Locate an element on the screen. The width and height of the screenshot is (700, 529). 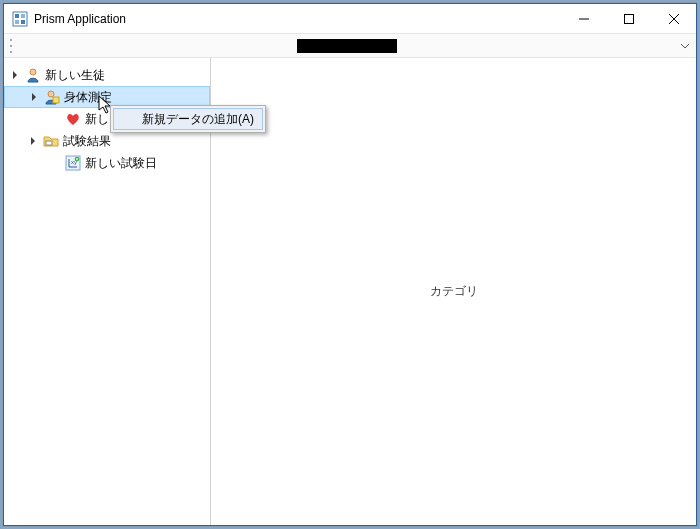
tree-node-exam: 試験結果 is located at coordinates (107, 152).